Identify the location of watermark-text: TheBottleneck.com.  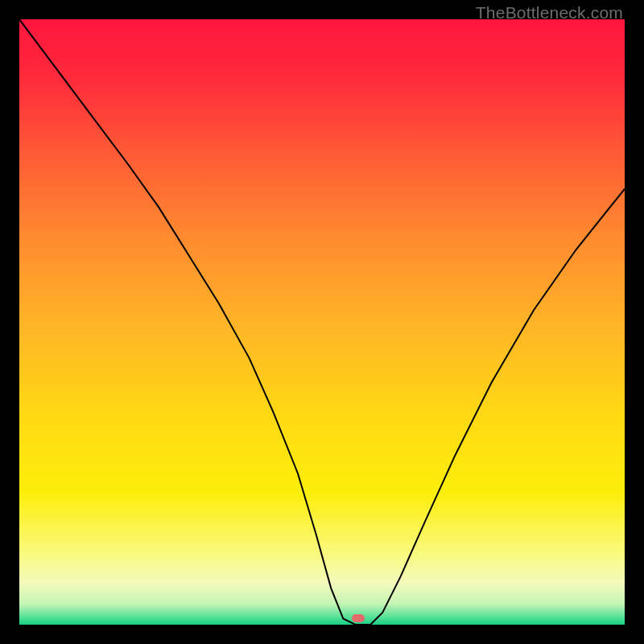
(549, 13).